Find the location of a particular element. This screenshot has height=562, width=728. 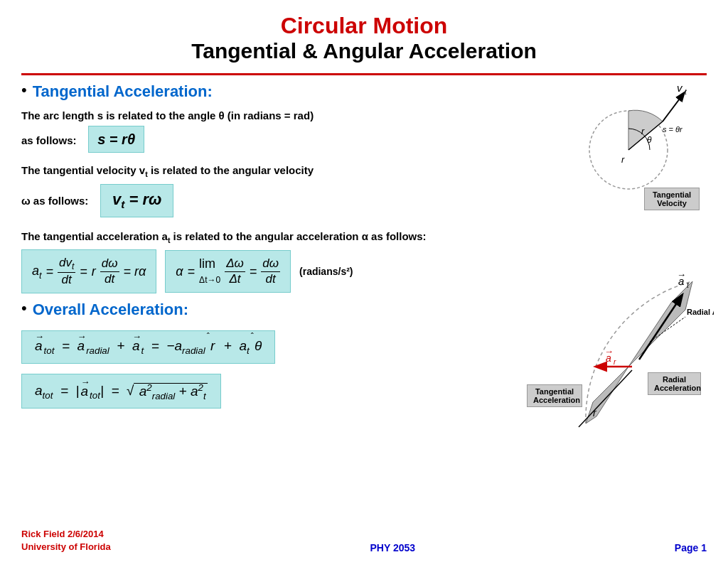

arc-length-text: The arc length s is related to the angle… is located at coordinates (243, 132).